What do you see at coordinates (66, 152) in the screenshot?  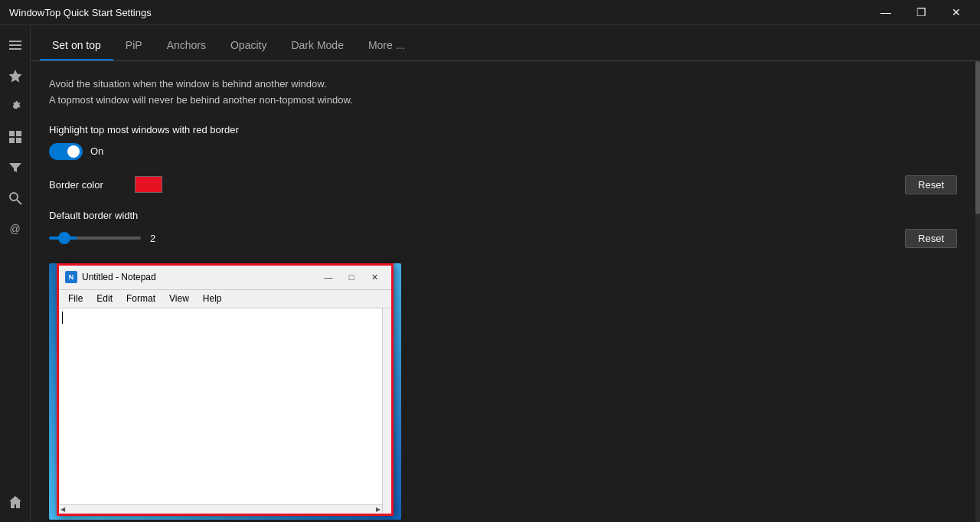 I see `toggle-track` at bounding box center [66, 152].